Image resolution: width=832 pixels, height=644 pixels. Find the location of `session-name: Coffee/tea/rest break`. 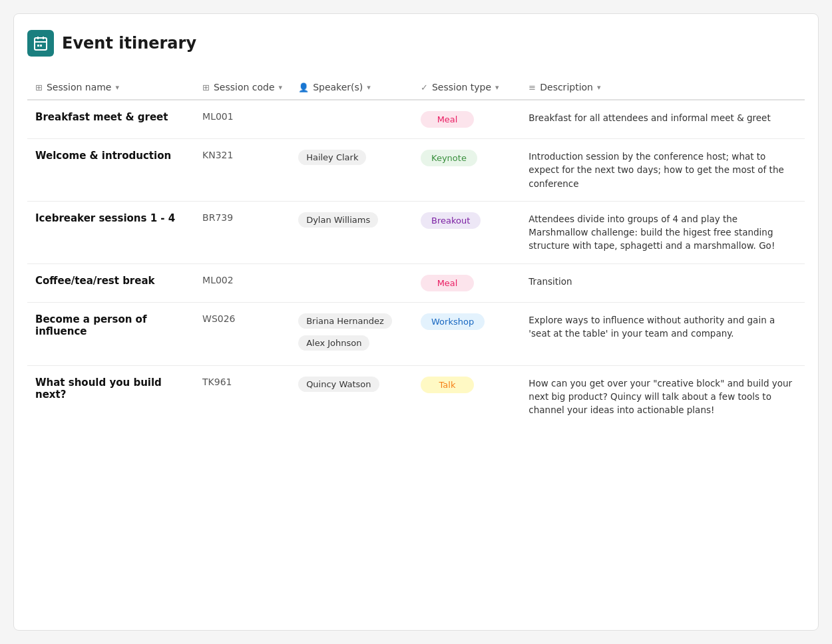

session-name: Coffee/tea/rest break is located at coordinates (95, 281).